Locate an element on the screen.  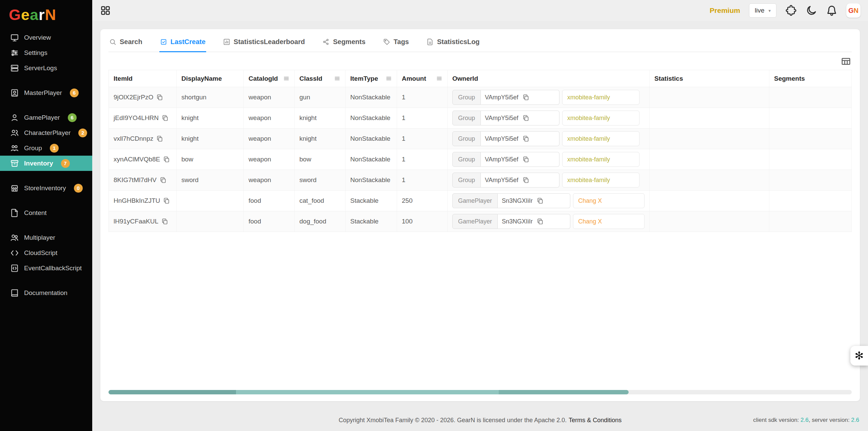
inventory-icon is located at coordinates (15, 163).